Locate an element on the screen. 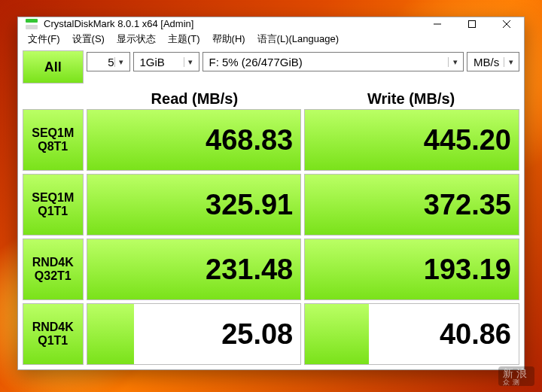 This screenshot has height=392, width=542. menu-language: 语言(L)(Language) is located at coordinates (298, 39).